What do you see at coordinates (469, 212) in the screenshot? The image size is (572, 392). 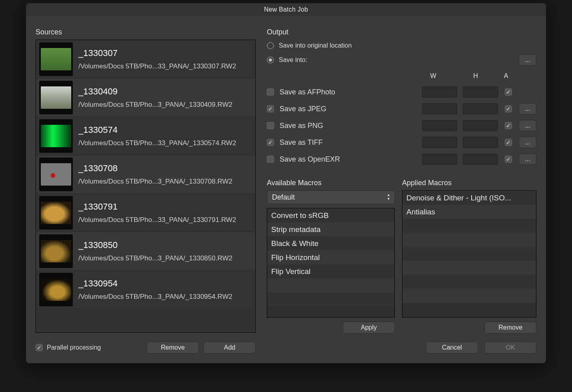 I see `applied-macro-item: Antialias` at bounding box center [469, 212].